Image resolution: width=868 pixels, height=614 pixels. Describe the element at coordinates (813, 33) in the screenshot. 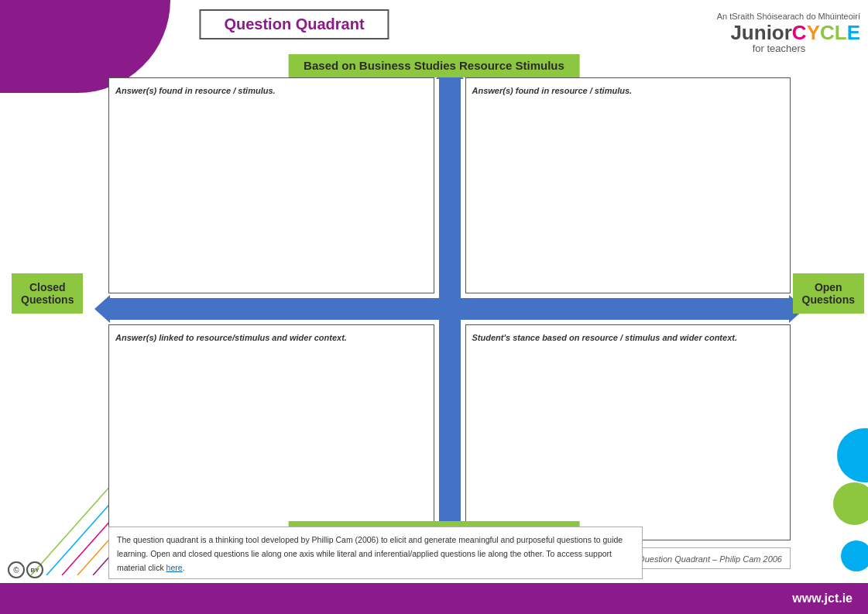

I see `jct-y: Y` at that location.